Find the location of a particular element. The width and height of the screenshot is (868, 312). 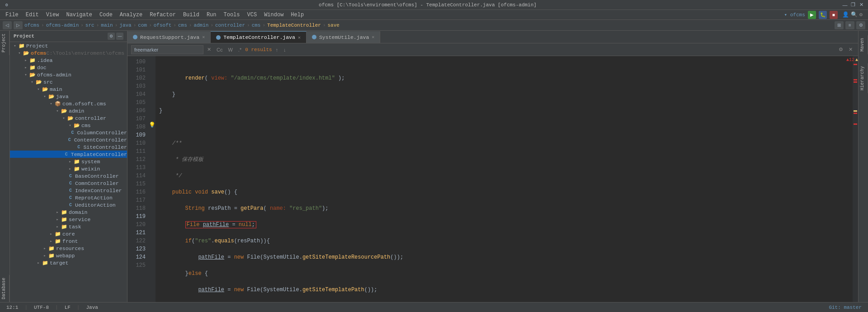

tab-system-utile: SystemUtile.java ✕ is located at coordinates (344, 37).